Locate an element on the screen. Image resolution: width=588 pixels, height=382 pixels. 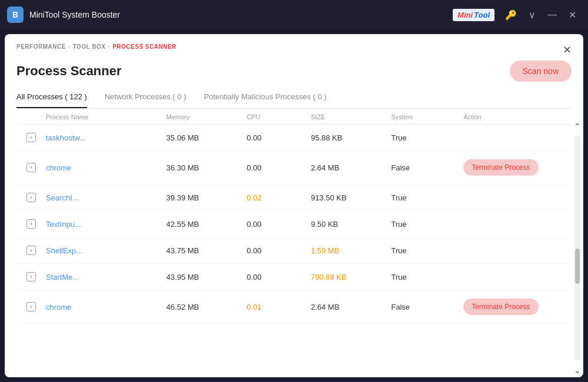
cell-name-3: TextInpu... is located at coordinates (106, 224).